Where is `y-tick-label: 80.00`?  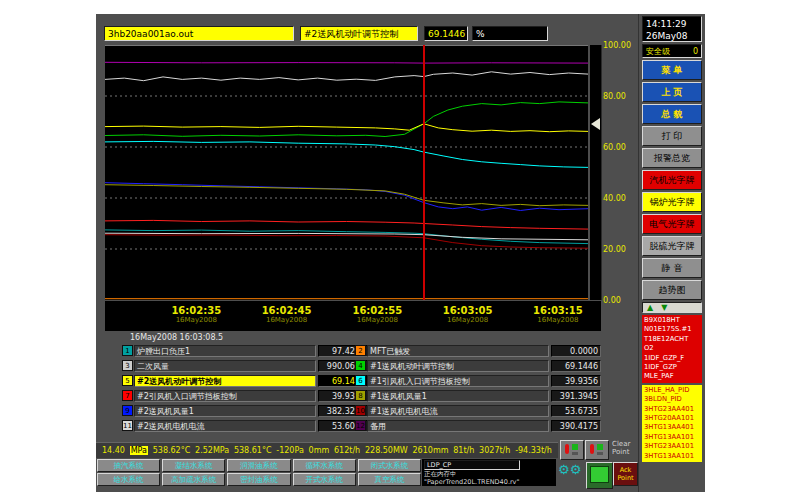 y-tick-label: 80.00 is located at coordinates (614, 96).